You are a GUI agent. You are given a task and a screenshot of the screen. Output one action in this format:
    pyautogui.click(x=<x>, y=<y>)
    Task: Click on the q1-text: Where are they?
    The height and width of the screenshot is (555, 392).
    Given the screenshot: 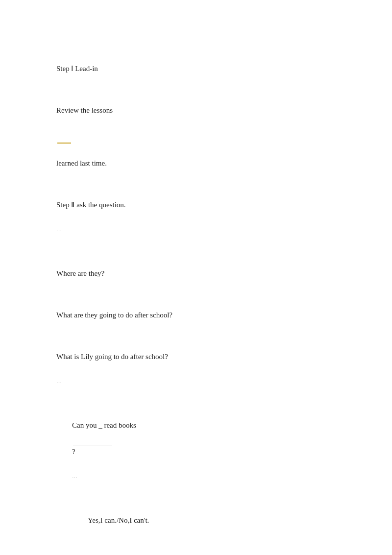 What is the action you would take?
    pyautogui.click(x=80, y=273)
    